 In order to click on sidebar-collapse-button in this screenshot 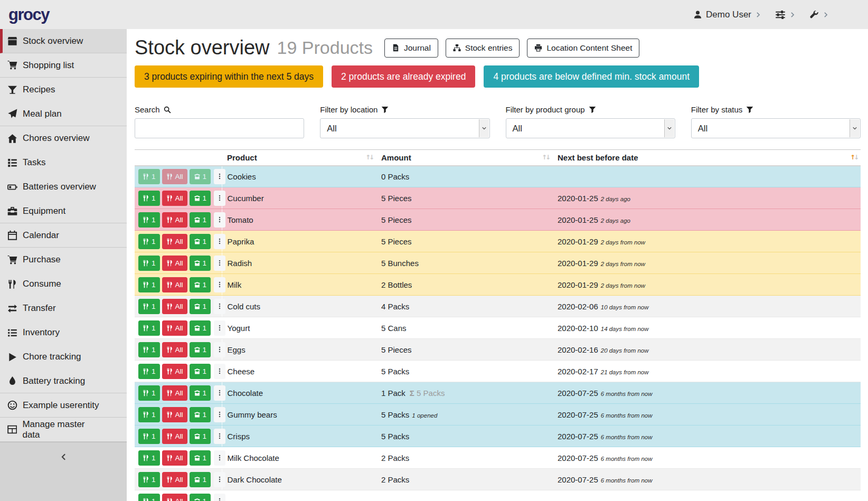, I will do `click(63, 471)`.